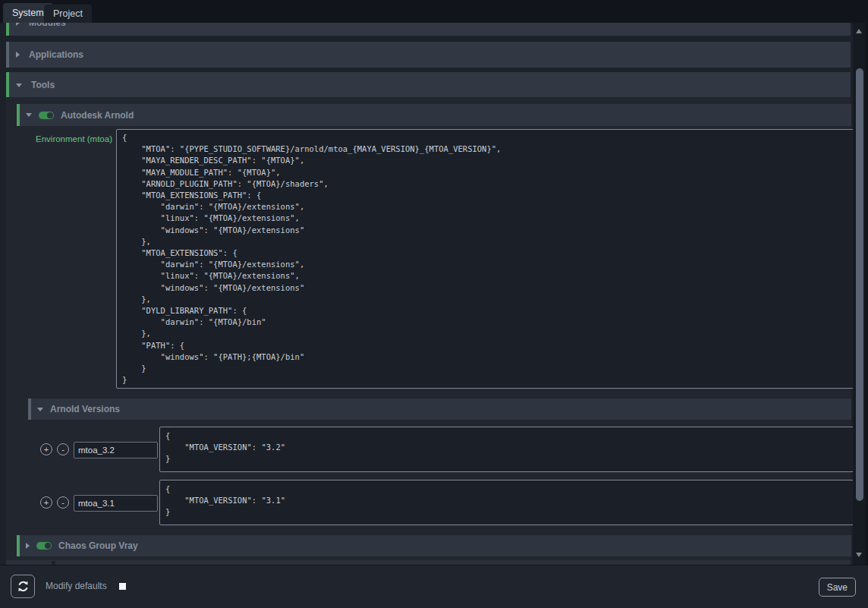  What do you see at coordinates (85, 409) in the screenshot?
I see `section-title: Arnold Versions` at bounding box center [85, 409].